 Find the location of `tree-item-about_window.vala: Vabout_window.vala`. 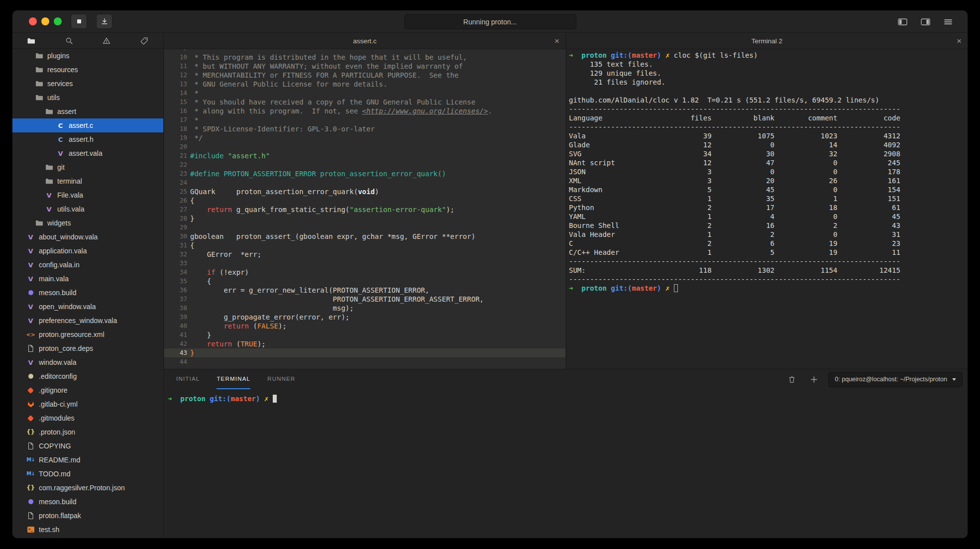

tree-item-about_window.vala: Vabout_window.vala is located at coordinates (88, 237).